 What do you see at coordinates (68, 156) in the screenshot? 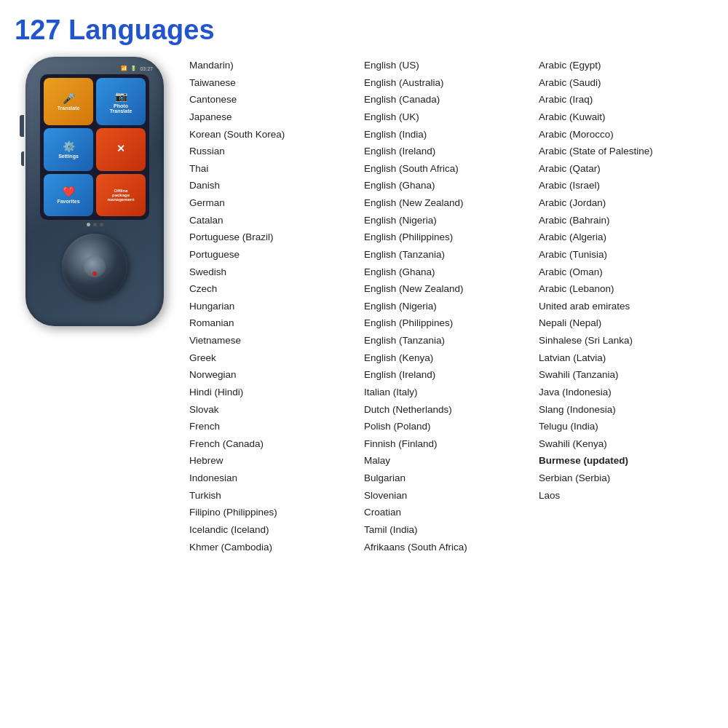
I see `settings-label: Settings` at bounding box center [68, 156].